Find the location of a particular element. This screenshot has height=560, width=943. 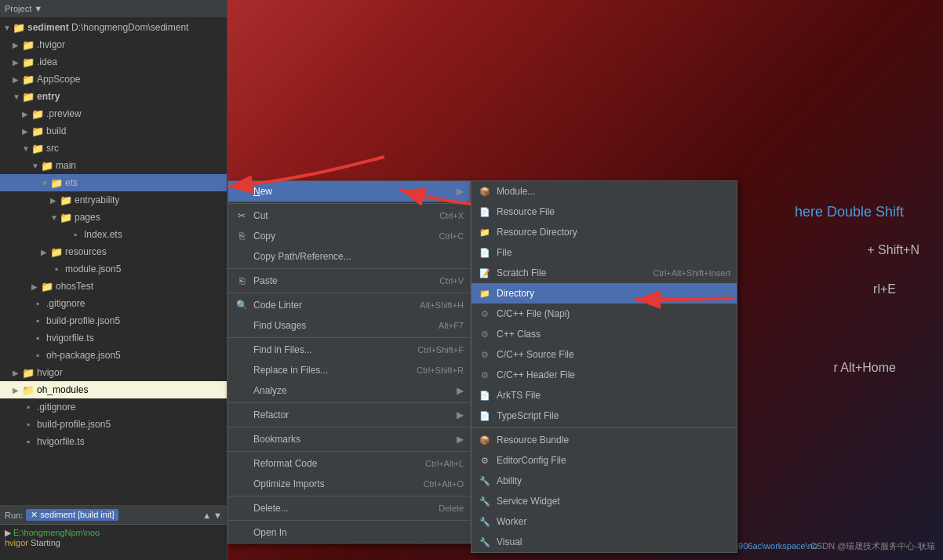

tree-item-hvigor: ▶ 📁 .hvigor is located at coordinates (113, 45).